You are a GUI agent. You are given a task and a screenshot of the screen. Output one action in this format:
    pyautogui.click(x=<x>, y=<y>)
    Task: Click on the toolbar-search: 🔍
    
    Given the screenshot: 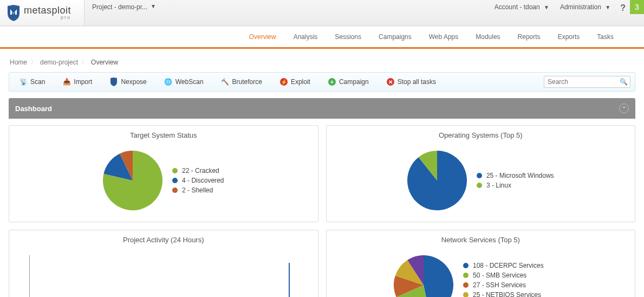 What is the action you would take?
    pyautogui.click(x=587, y=82)
    